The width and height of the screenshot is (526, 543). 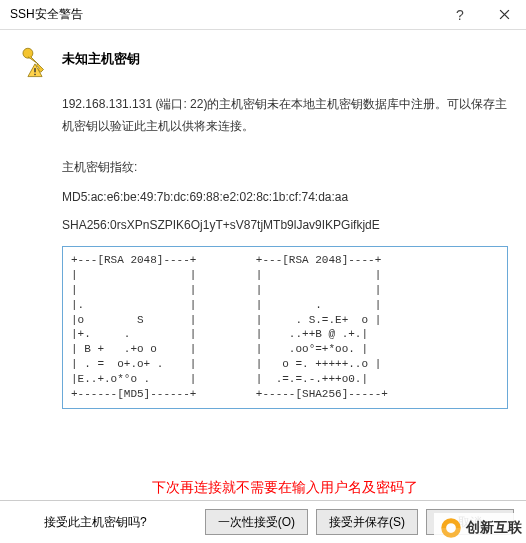 What do you see at coordinates (285, 116) in the screenshot?
I see `warning-message: 192.168.131.131 (端口: 22)的主机密钥未在本地主机密钥数据库…` at bounding box center [285, 116].